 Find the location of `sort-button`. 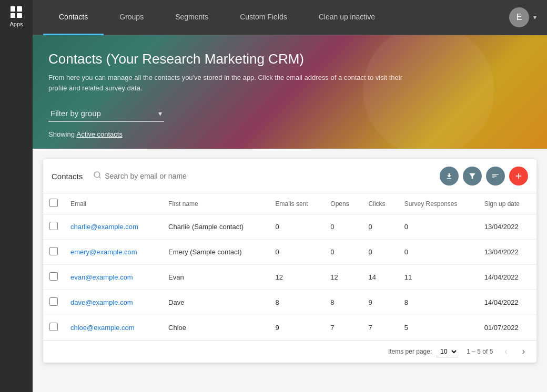

sort-button is located at coordinates (495, 176).